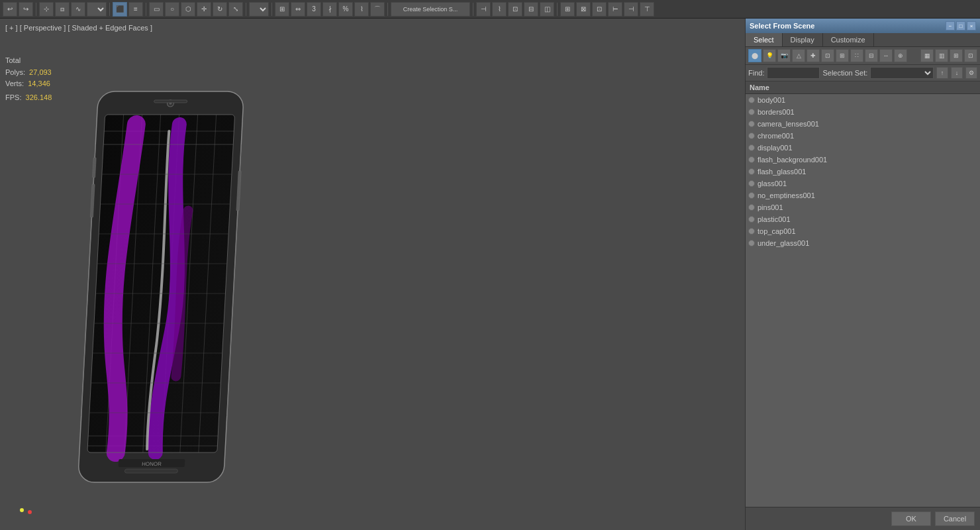 Image resolution: width=980 pixels, height=530 pixels. I want to click on extra5-button: ⊣, so click(631, 9).